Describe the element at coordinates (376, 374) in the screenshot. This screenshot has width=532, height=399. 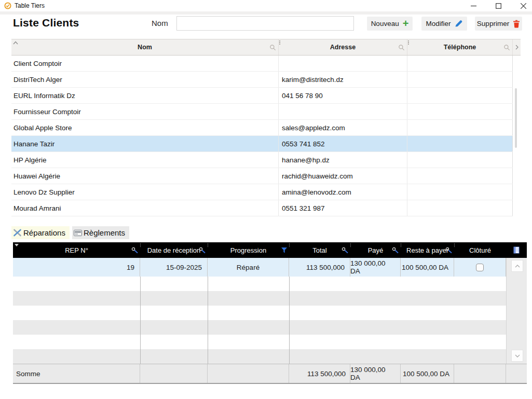
I see `summary-paye: 130 000,00 DA` at that location.